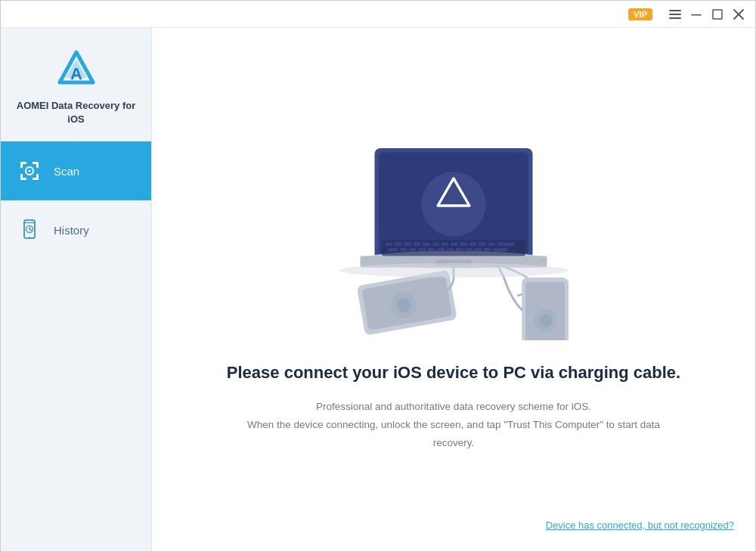 This screenshot has width=756, height=552. I want to click on svg-text: A, so click(76, 74).